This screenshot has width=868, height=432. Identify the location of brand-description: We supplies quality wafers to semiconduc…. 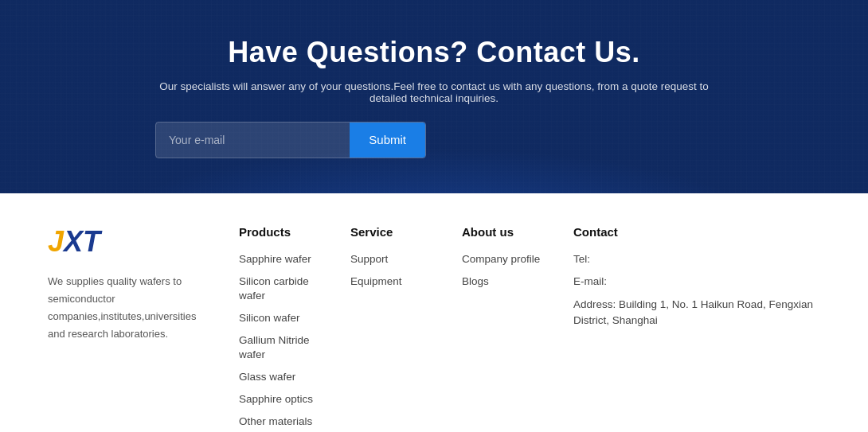
(119, 308).